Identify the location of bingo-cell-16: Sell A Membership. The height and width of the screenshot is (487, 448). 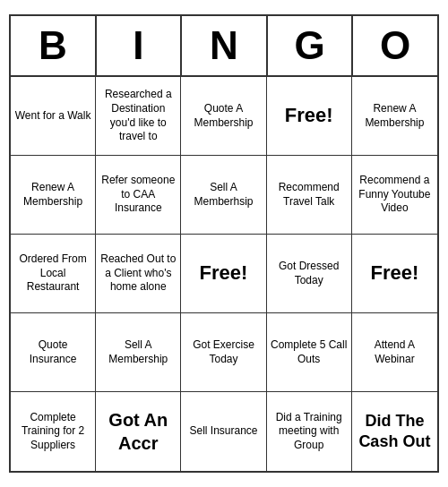
(138, 353).